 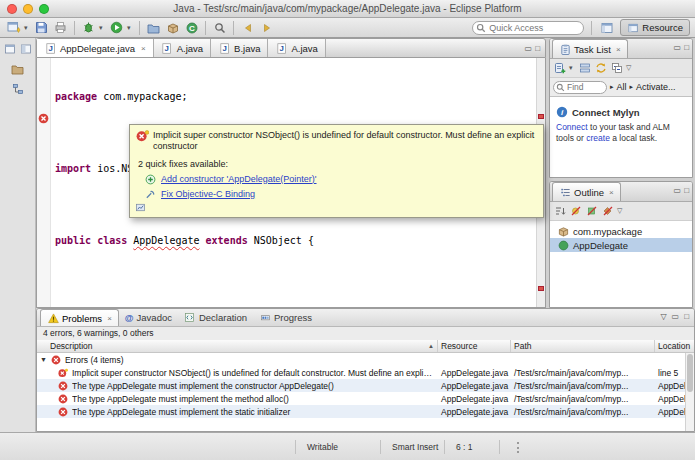 What do you see at coordinates (583, 346) in the screenshot?
I see `column-path: Path` at bounding box center [583, 346].